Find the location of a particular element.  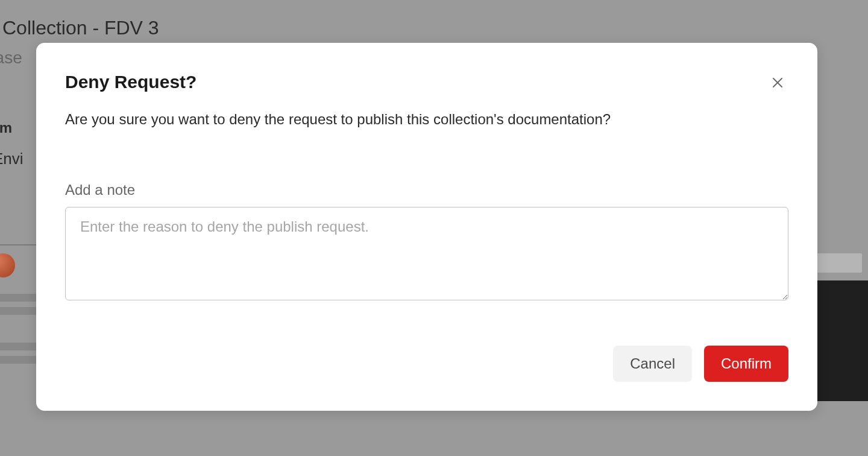

note-label: Add a note is located at coordinates (427, 190).